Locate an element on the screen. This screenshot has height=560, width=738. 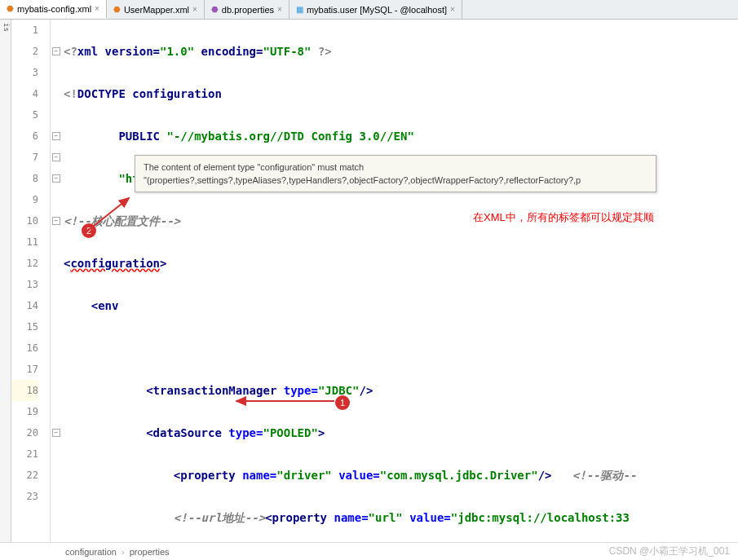
tab-label: mybatis-config.xml is located at coordinates (54, 9).